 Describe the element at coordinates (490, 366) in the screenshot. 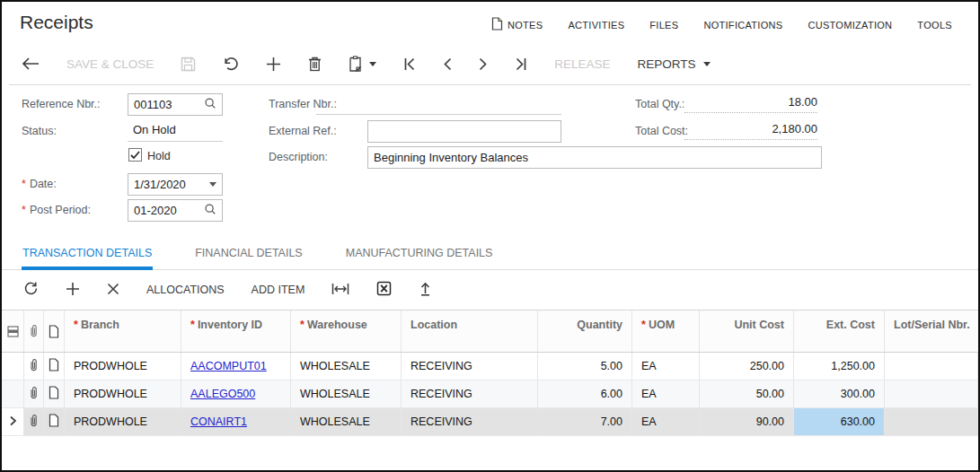

I see `table-row: PRODWHOLEAACOMPUT01WHOLESALERECEIVING5.0…` at that location.